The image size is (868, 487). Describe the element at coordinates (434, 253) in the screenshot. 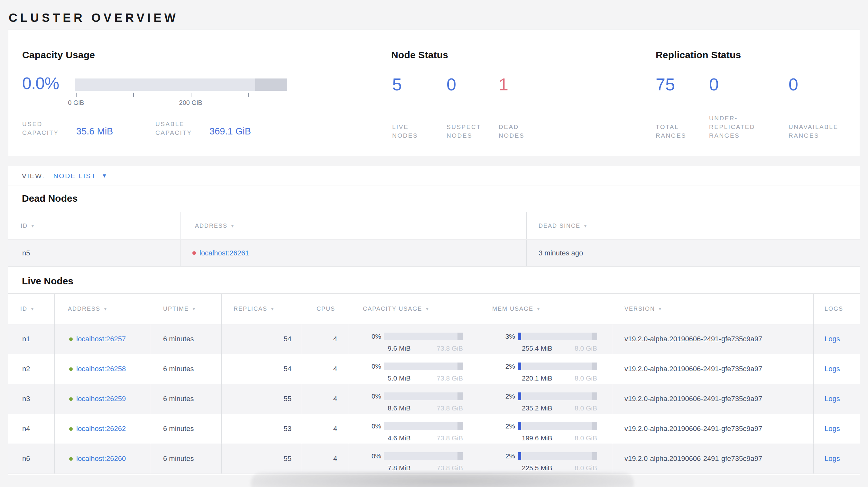

I see `table-row: n5 localhost:26261 3 minutes ago` at that location.